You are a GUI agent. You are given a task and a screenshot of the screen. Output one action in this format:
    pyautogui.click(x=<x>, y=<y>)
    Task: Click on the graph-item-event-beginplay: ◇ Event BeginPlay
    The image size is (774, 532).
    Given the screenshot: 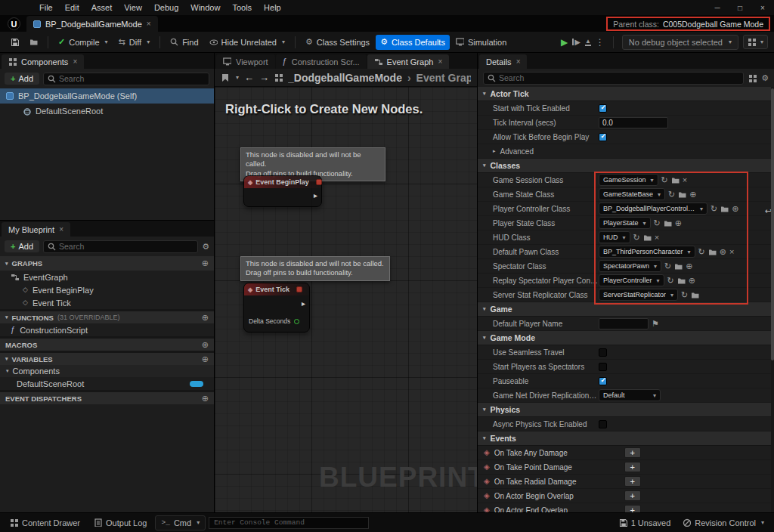 What is the action you would take?
    pyautogui.click(x=107, y=290)
    